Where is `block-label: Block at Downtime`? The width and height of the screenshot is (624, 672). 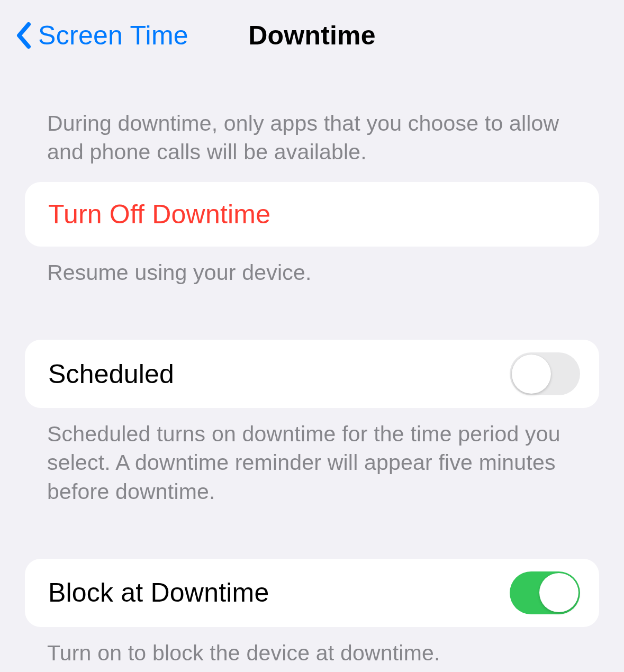 block-label: Block at Downtime is located at coordinates (159, 593).